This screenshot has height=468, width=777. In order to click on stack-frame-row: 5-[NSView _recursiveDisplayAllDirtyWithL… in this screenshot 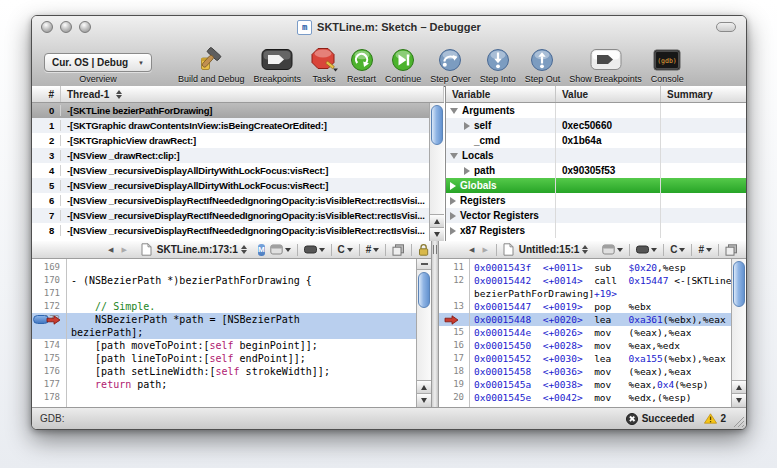, I will do `click(230, 186)`.